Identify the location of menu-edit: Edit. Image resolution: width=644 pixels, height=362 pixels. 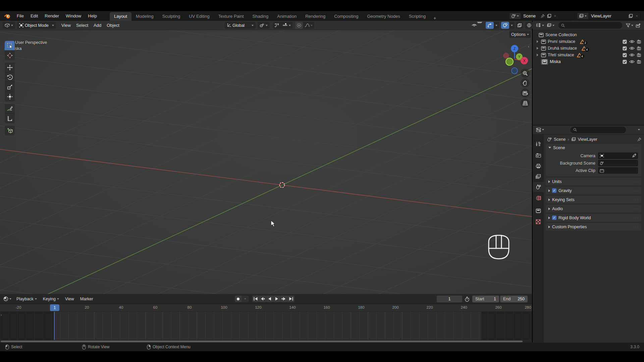
(34, 16).